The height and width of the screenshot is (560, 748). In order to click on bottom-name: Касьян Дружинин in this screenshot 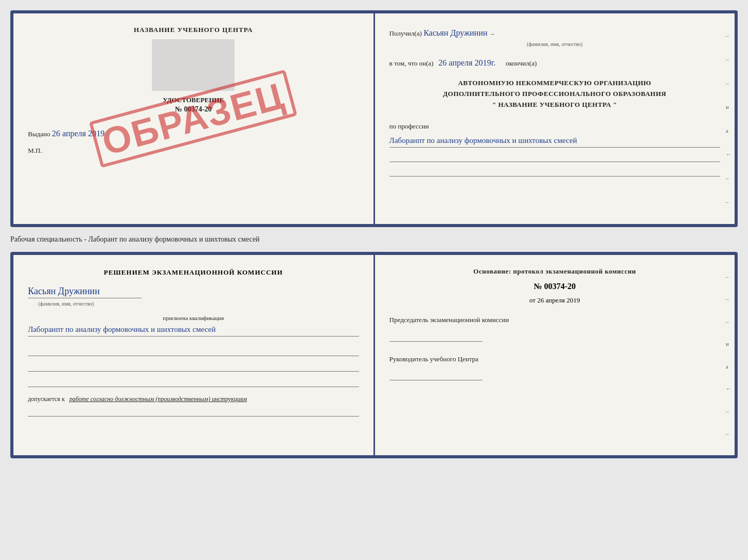, I will do `click(85, 292)`.